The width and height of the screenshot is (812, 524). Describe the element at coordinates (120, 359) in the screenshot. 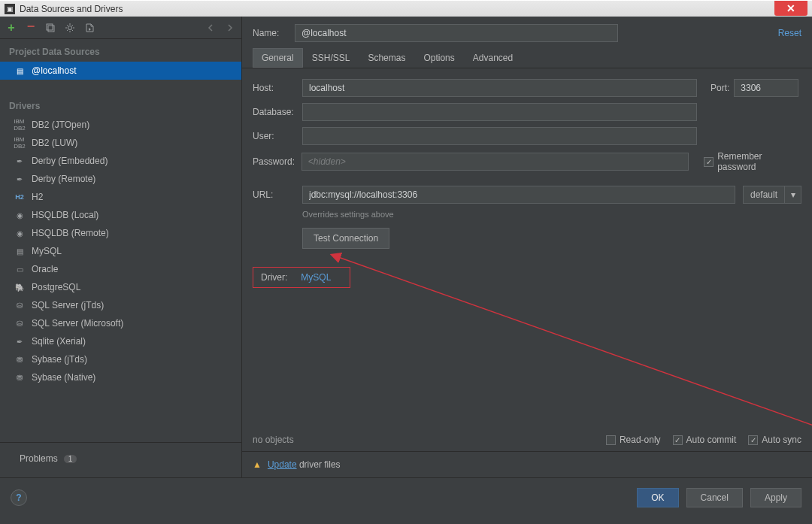

I see `driver-item: ⛃Sybase (jTds)` at that location.